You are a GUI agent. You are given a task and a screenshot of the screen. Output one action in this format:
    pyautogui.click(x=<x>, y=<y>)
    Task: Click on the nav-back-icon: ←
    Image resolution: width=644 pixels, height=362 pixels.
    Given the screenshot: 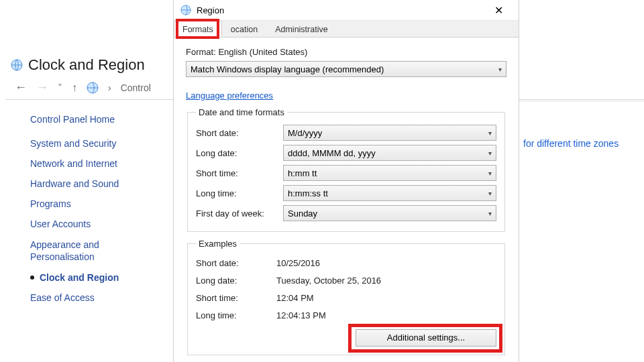 What is the action you would take?
    pyautogui.click(x=21, y=87)
    